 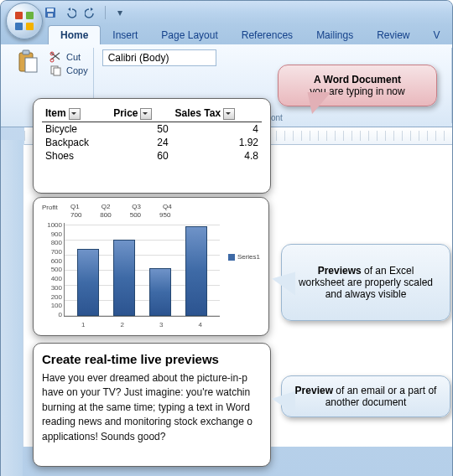 I want to click on tab-mailings: Mailings, so click(x=335, y=35).